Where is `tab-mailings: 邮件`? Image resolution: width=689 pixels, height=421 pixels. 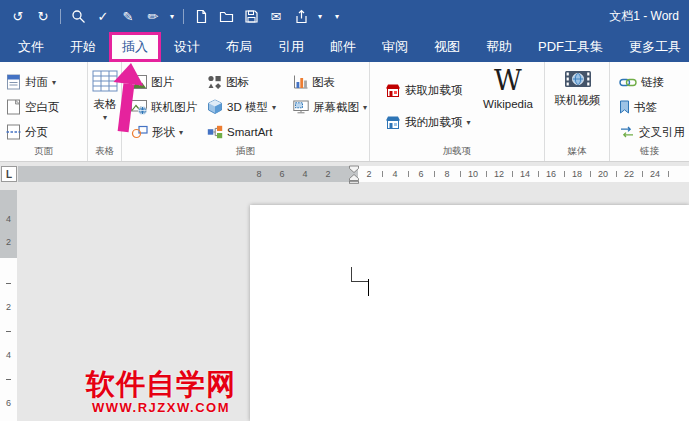
tab-mailings: 邮件 is located at coordinates (343, 47).